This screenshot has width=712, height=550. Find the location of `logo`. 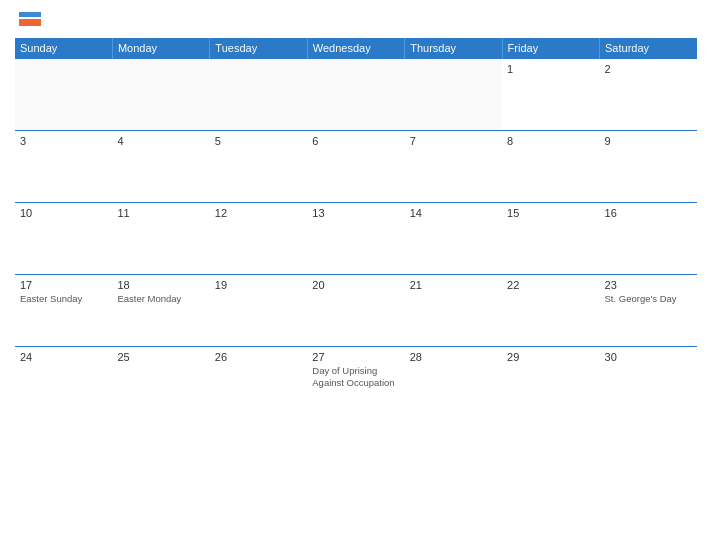

logo is located at coordinates (28, 19).